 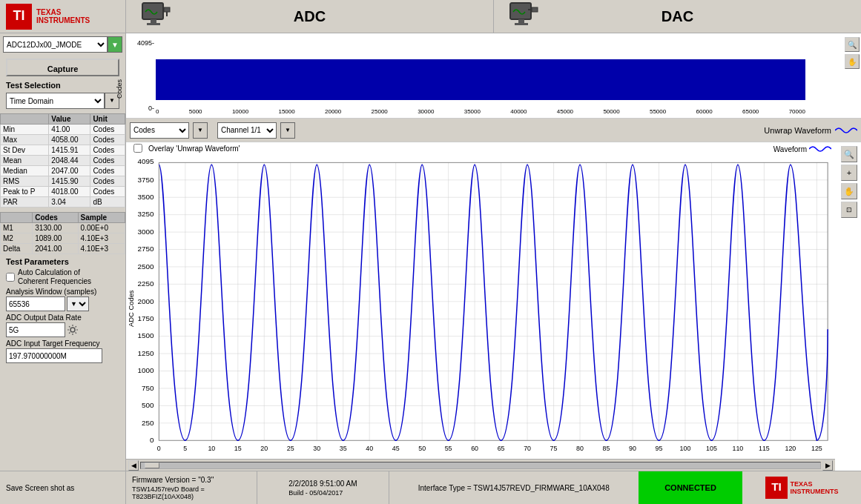 What do you see at coordinates (849, 154) in the screenshot?
I see `chart-zoom-icon: 🔍` at bounding box center [849, 154].